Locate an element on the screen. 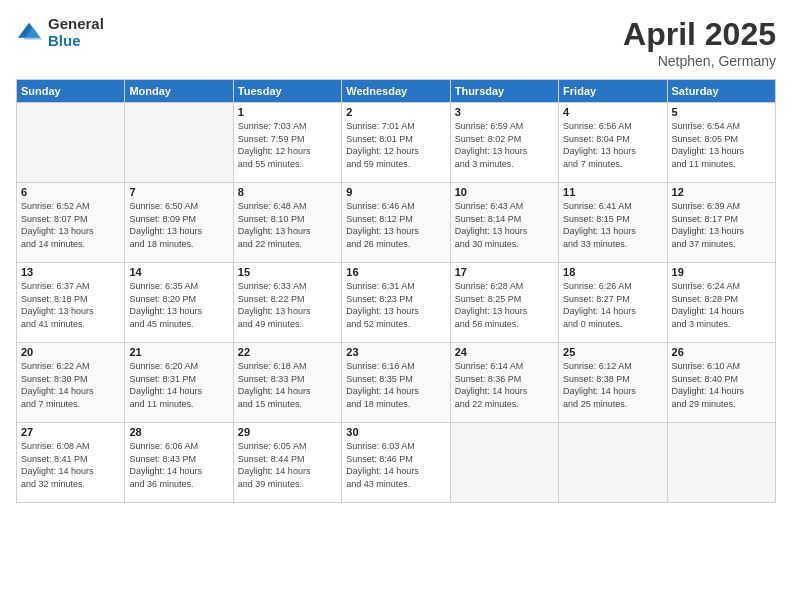 This screenshot has width=792, height=612. day-info: Sunrise: 6:10 AM Sunset: 8:40 PM Dayligh… is located at coordinates (722, 385).